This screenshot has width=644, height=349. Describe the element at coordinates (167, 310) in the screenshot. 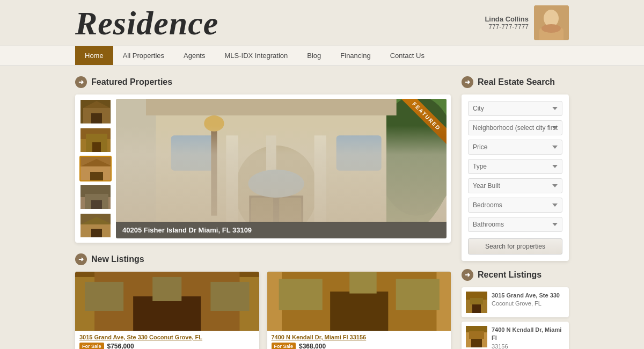

I see `listing-card-1: 3015 Grand Ave, Ste 330 Coconut Grove, F…` at that location.